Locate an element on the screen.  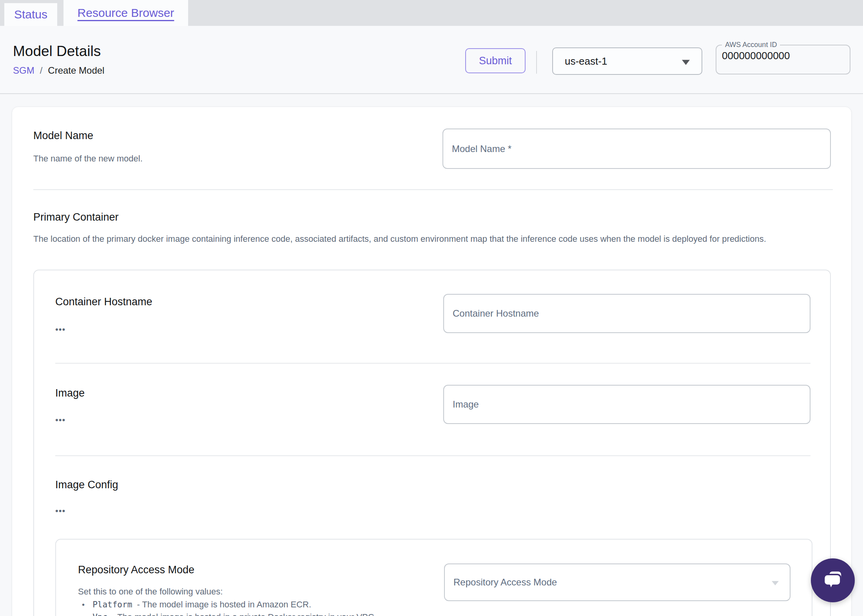
chat-bubbles-icon is located at coordinates (833, 580).